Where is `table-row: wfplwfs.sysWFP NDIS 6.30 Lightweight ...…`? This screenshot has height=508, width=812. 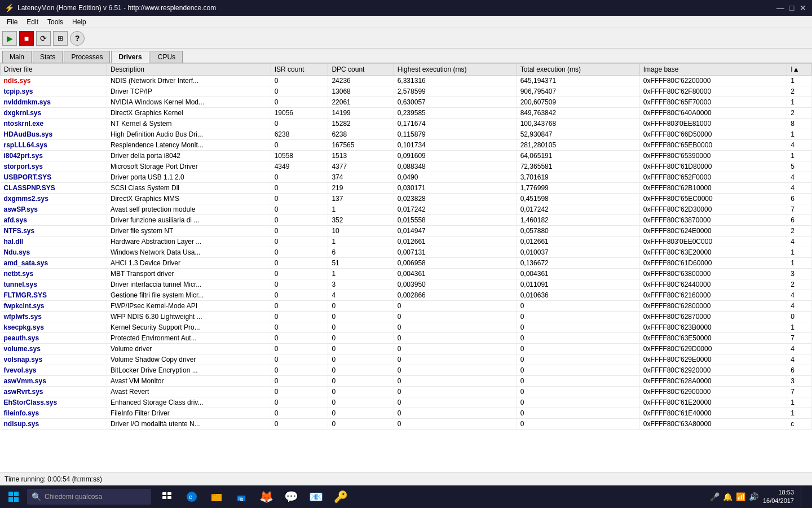 table-row: wfplwfs.sysWFP NDIS 6.30 Lightweight ...… is located at coordinates (406, 317).